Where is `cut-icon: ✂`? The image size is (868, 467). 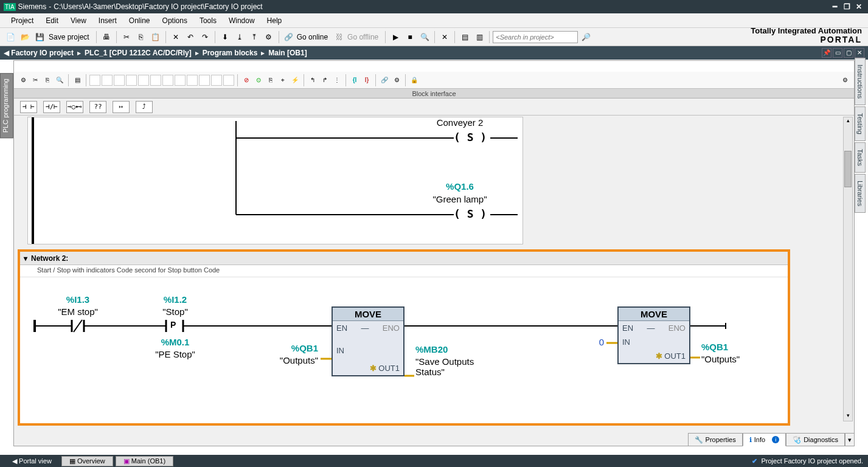
cut-icon: ✂ is located at coordinates (127, 37).